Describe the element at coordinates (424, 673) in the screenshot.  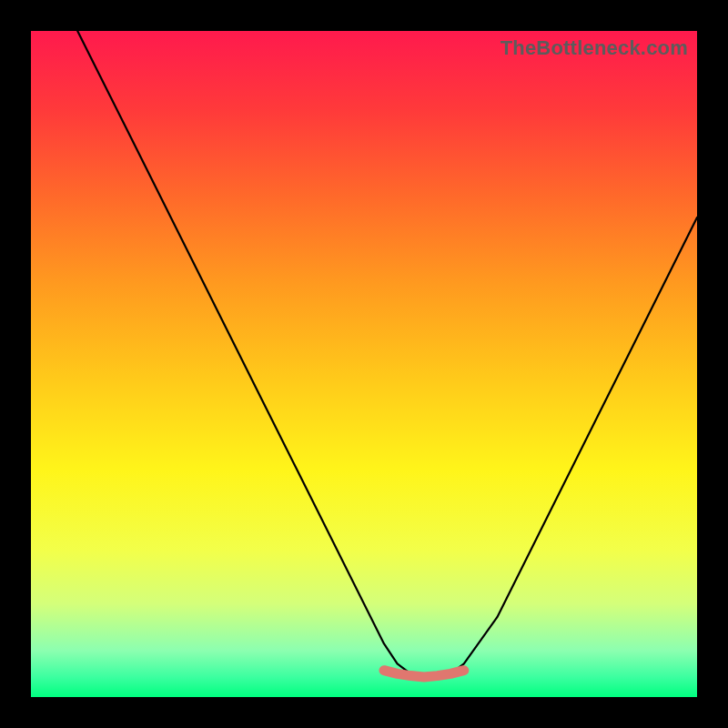
I see `optimal-band-path` at that location.